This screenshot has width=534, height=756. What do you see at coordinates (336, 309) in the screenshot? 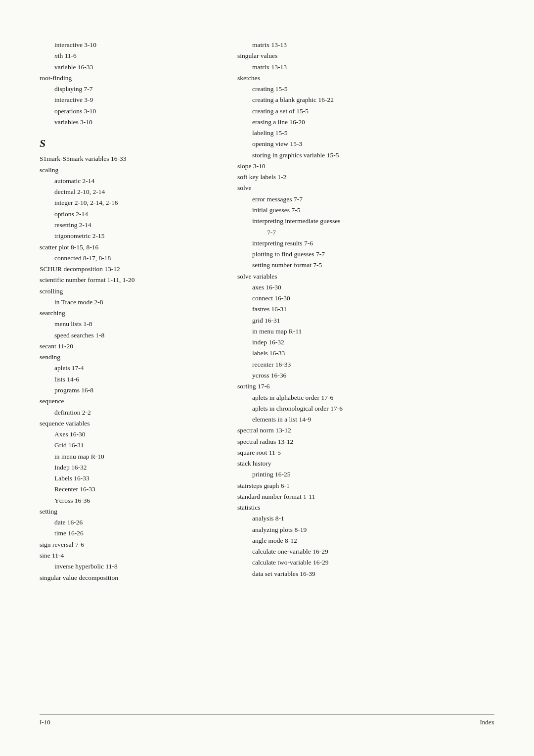
I see `index-entry: fastres 16-31` at bounding box center [336, 309].